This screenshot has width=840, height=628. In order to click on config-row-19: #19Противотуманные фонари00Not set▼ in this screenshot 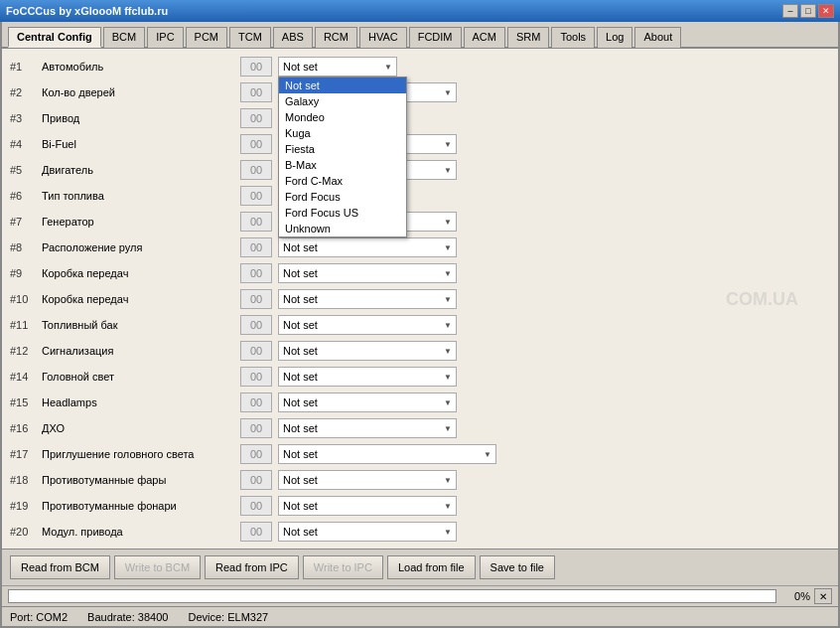, I will do `click(420, 506)`.